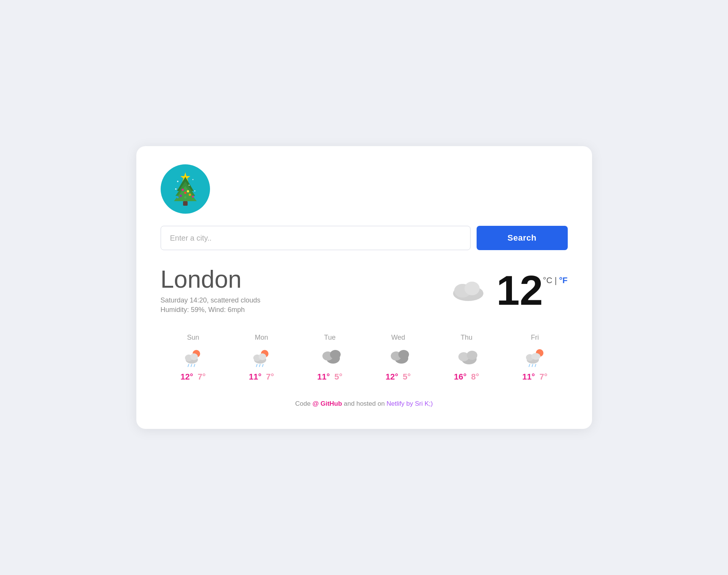 This screenshot has width=728, height=575. Describe the element at coordinates (339, 377) in the screenshot. I see `temp-low-tue: 5°` at that location.